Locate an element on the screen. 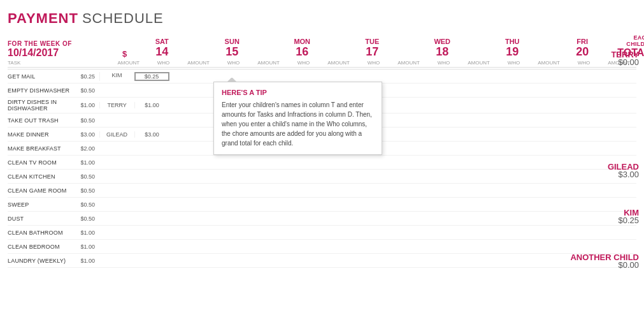 The width and height of the screenshot is (644, 322). table-row: CLEAN GAME ROOM$0.50 is located at coordinates (322, 191).